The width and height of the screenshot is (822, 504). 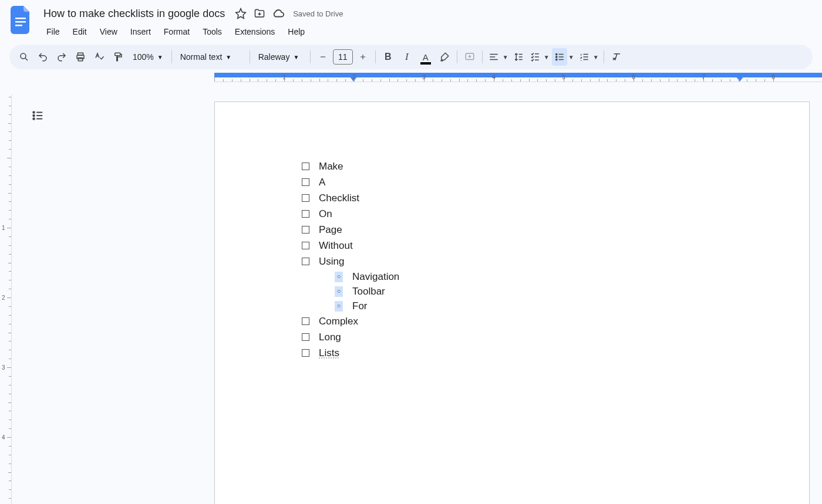 I want to click on checklist-item: A, so click(x=520, y=182).